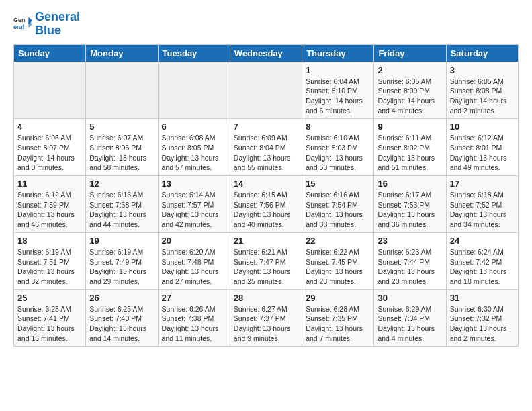  Describe the element at coordinates (482, 97) in the screenshot. I see `day-info: Sunrise: 6:05 AMSunset: 8:08 PMDaylight:…` at that location.